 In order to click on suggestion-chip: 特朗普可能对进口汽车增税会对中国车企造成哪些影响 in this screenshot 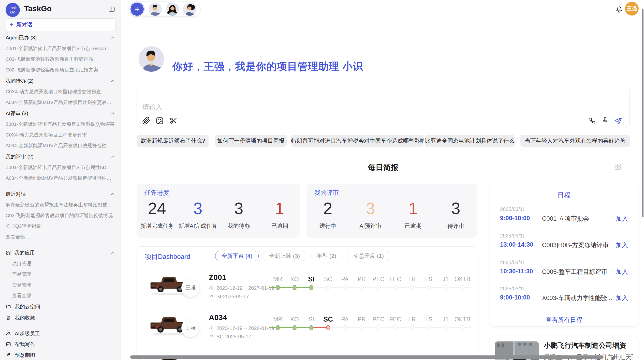, I will do `click(357, 141)`.